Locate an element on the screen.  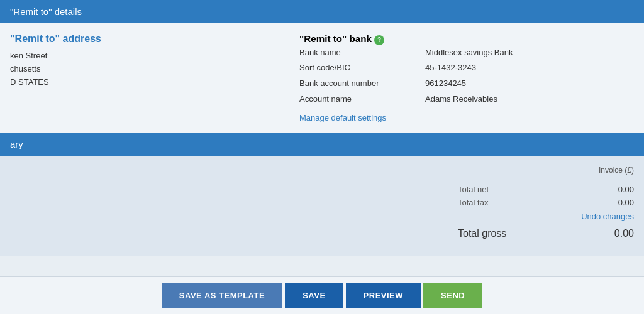
footer-buttons: SAVE AS TEMPLATE SAVE PREVIEW SEND is located at coordinates (322, 295).